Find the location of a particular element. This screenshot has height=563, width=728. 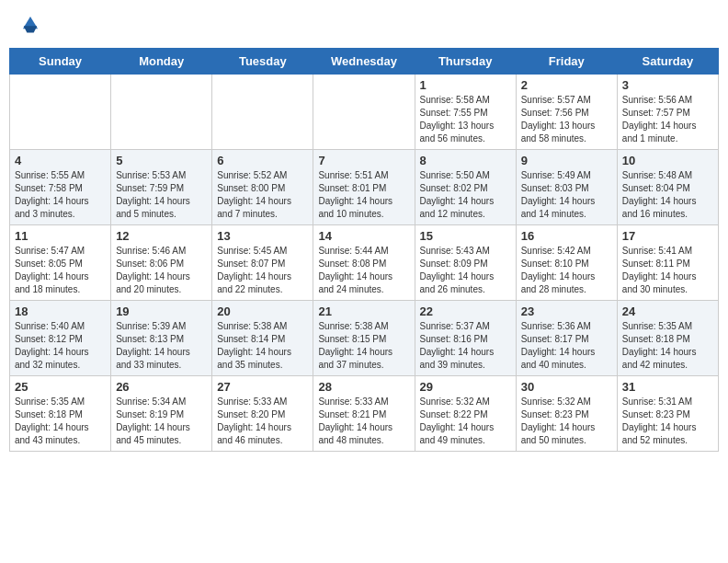

day-number: 7 is located at coordinates (364, 160).